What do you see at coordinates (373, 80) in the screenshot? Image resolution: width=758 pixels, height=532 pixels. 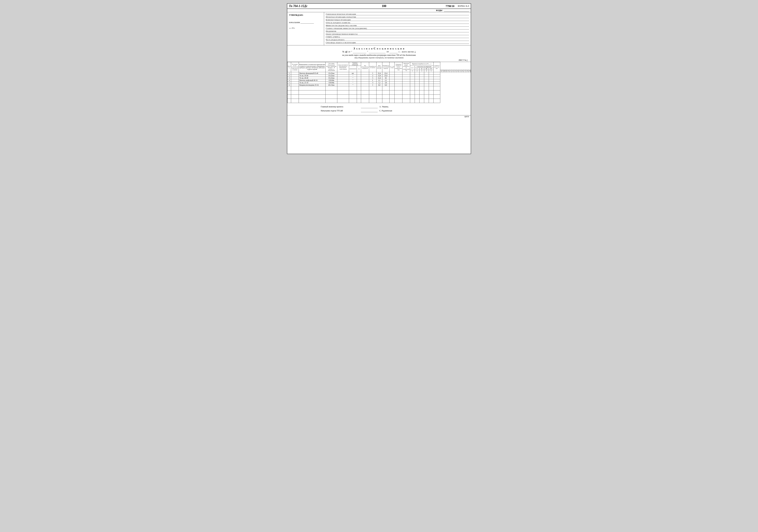 I see `cell-need: I·` at bounding box center [373, 80].